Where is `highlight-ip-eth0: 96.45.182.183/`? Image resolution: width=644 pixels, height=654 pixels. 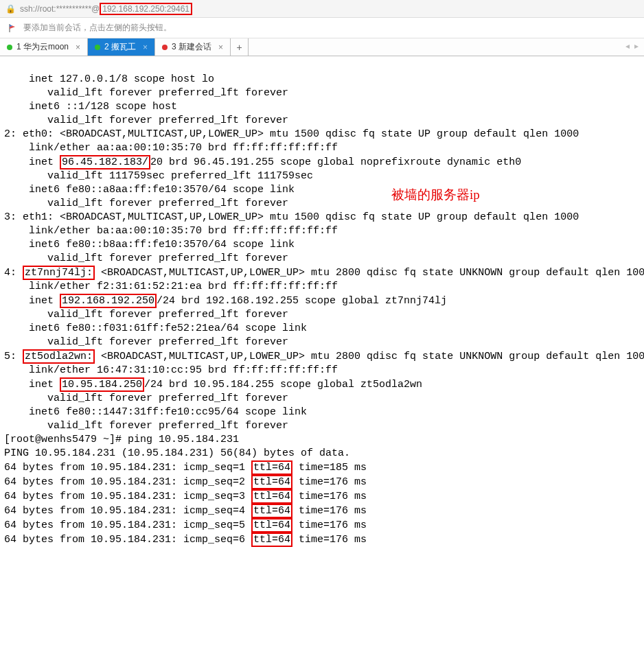
highlight-ip-eth0: 96.45.182.183/ is located at coordinates (105, 162).